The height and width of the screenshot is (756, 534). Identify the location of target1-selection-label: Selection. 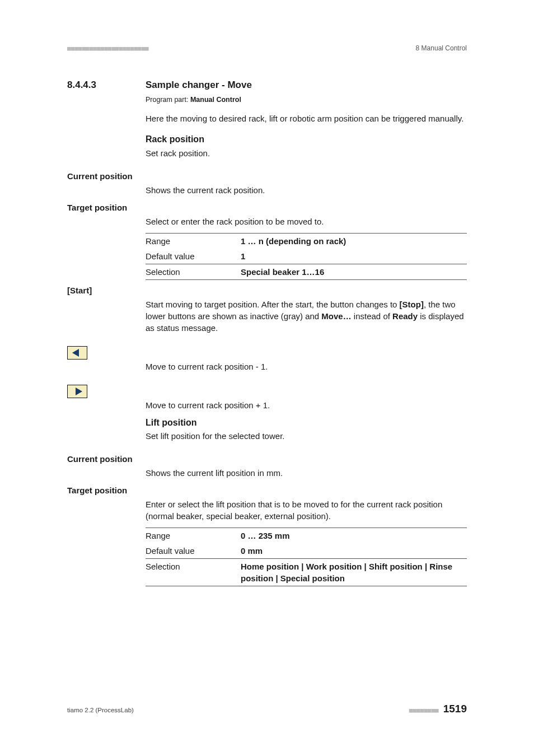
(193, 272).